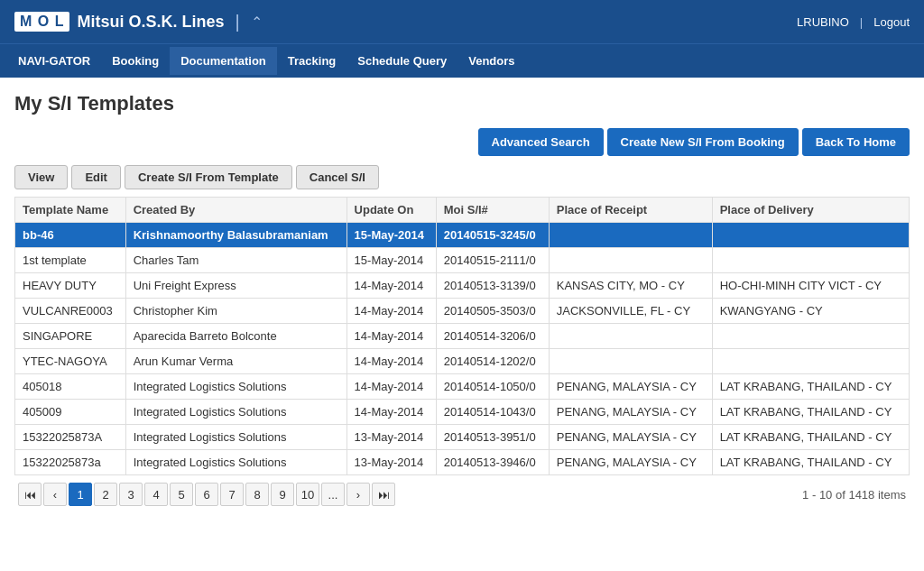 This screenshot has height=571, width=924. What do you see at coordinates (308, 494) in the screenshot?
I see `page-10-button: 10` at bounding box center [308, 494].